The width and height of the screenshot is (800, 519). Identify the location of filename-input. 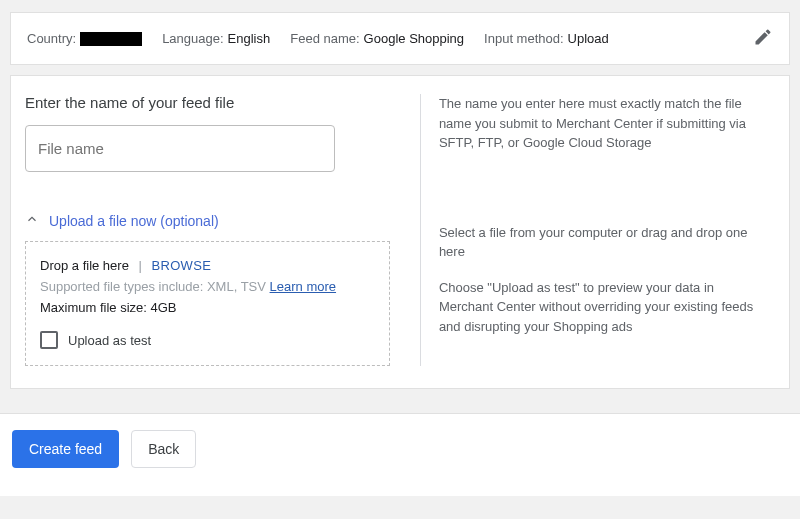
(180, 148).